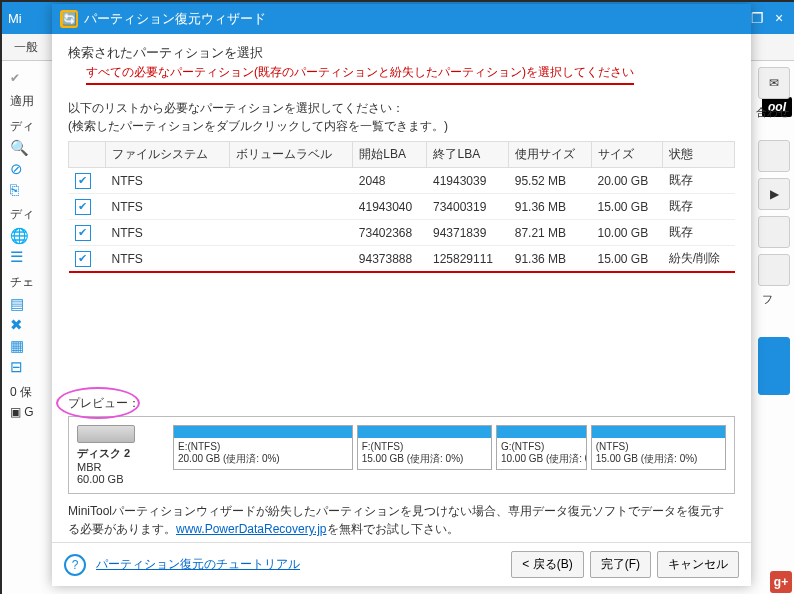 The height and width of the screenshot is (594, 794). What do you see at coordinates (542, 448) in the screenshot?
I see `preview-partition: G:(NTFS)10.00 GB (使用済: 0%)` at bounding box center [542, 448].